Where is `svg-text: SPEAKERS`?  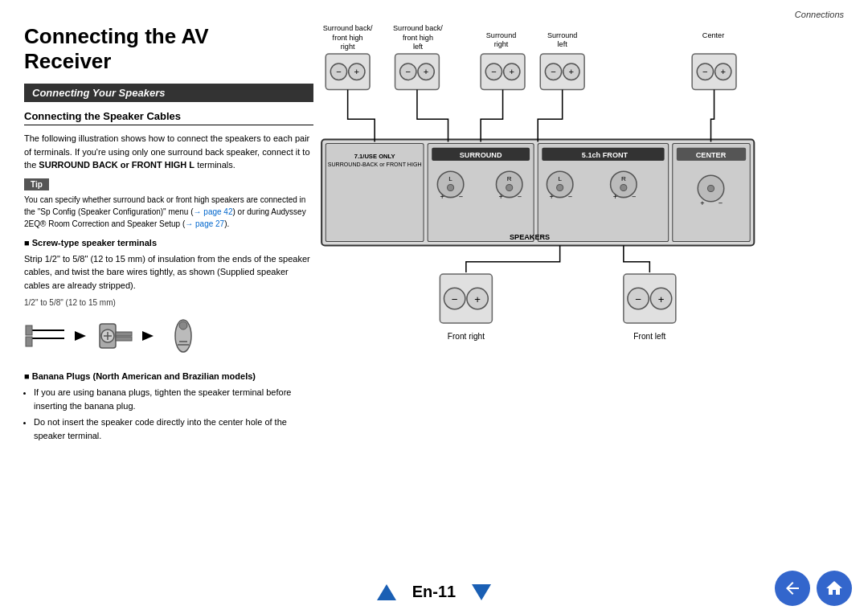 svg-text: SPEAKERS is located at coordinates (530, 237).